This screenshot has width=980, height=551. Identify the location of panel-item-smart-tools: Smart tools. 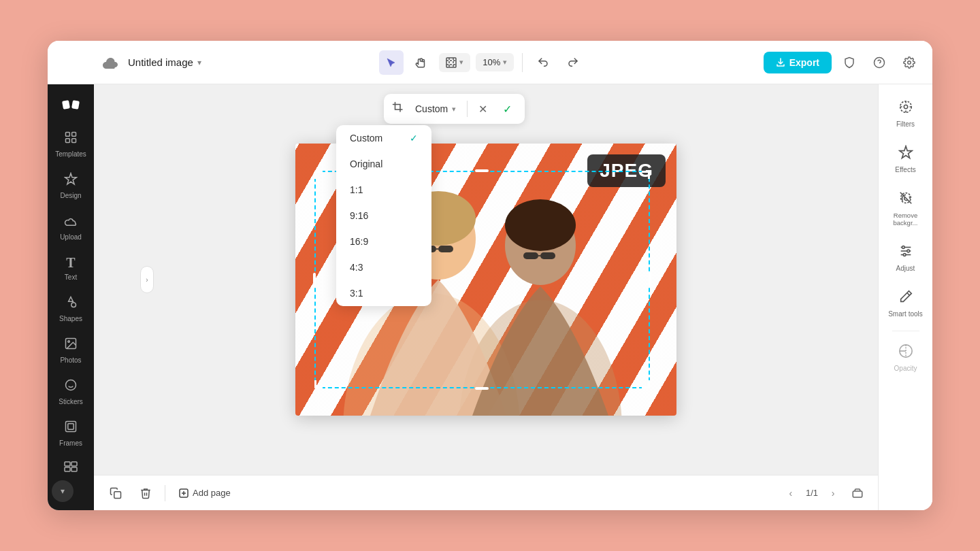
(906, 303).